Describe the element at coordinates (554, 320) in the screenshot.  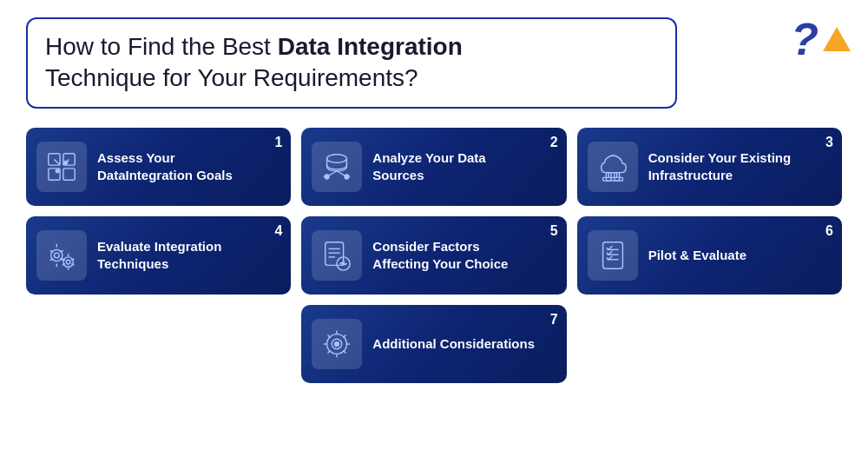
I see `card-7-number: 7` at that location.